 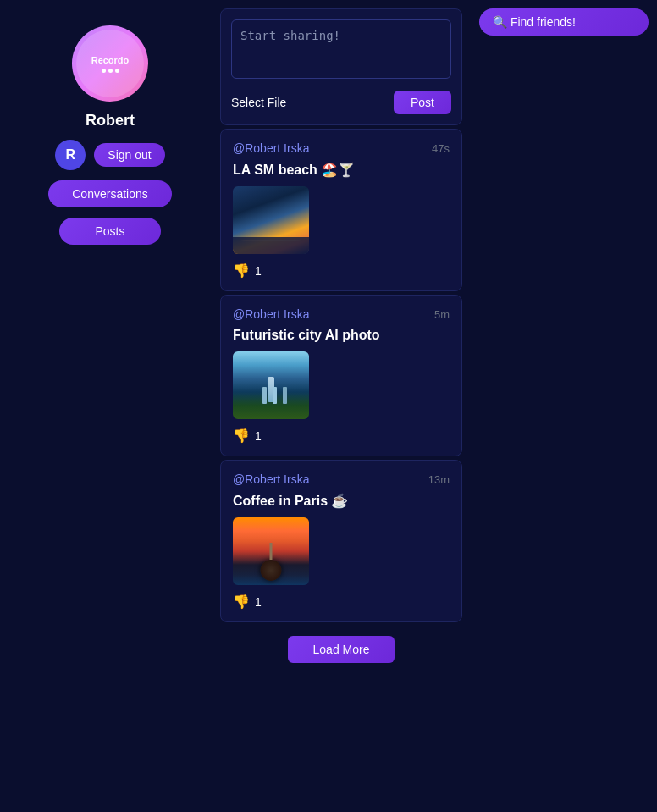 I want to click on load-more-container: Load More, so click(x=341, y=647).